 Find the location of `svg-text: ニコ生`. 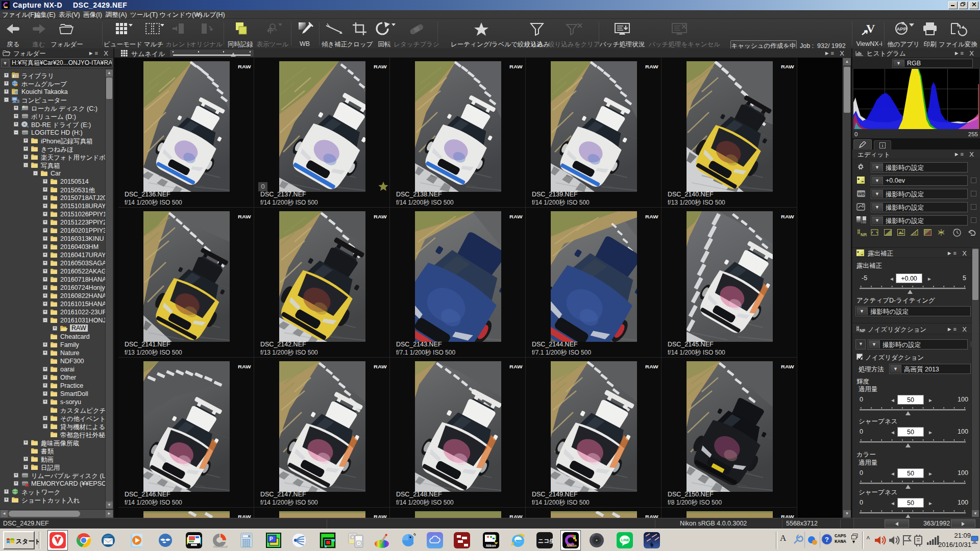

svg-text: ニコ生 is located at coordinates (545, 541).